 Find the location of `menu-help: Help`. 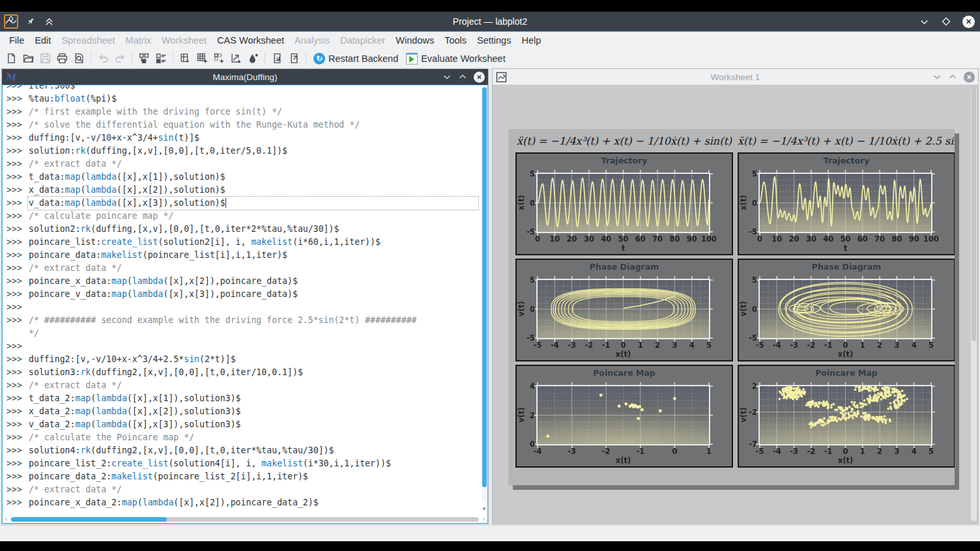

menu-help: Help is located at coordinates (531, 40).